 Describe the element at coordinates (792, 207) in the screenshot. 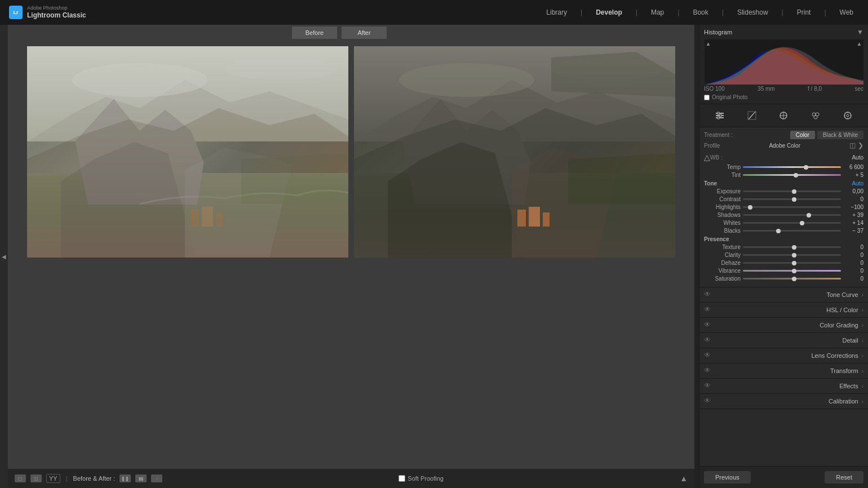

I see `highlights-slider-track` at that location.